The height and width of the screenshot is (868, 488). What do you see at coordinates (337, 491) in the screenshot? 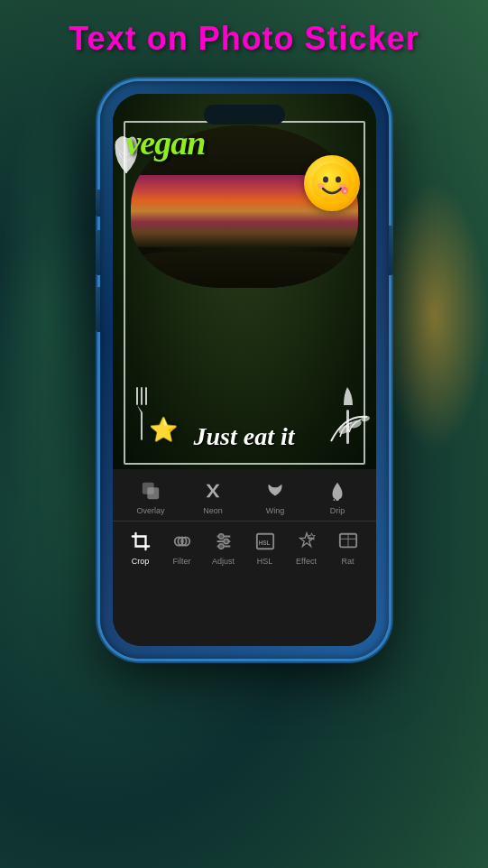
I see `drip-icon` at bounding box center [337, 491].